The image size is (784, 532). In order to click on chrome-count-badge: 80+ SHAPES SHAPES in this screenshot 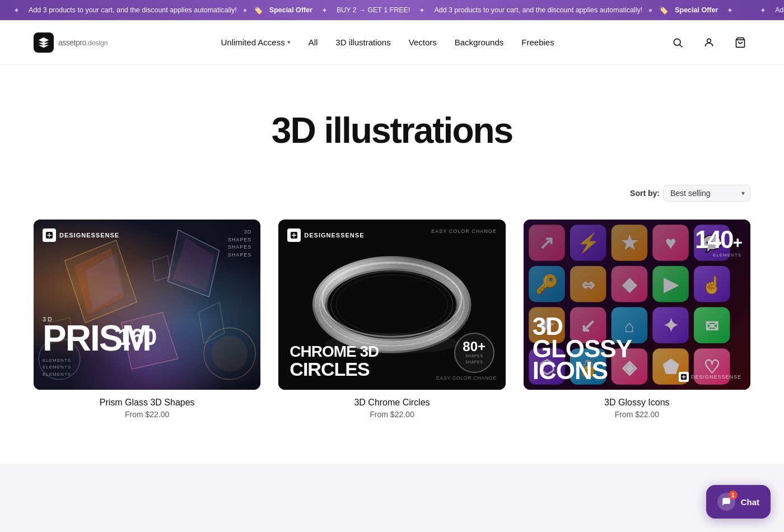, I will do `click(474, 353)`.